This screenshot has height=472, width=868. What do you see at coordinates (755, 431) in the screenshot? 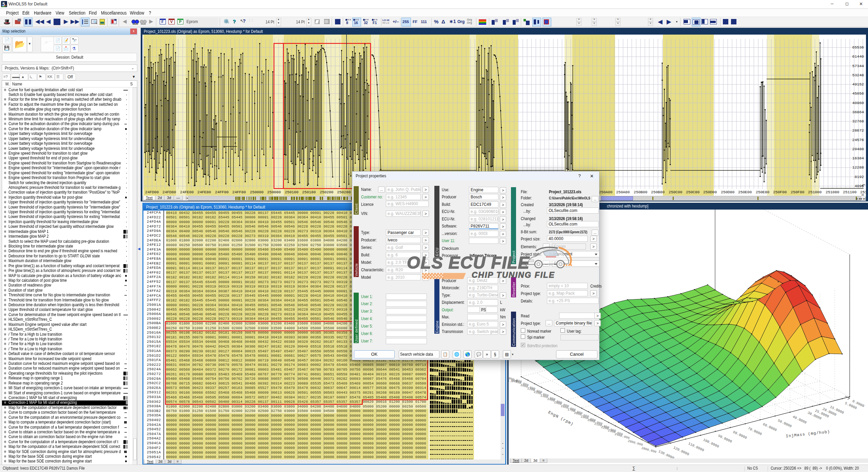
I see `svg-text: 70.0000` at bounding box center [755, 431].